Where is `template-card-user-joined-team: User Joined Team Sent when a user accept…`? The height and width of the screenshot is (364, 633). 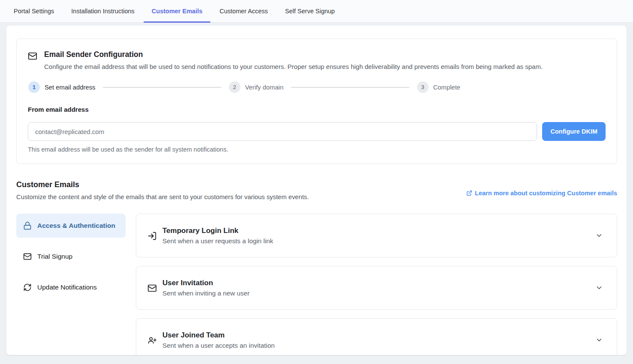 template-card-user-joined-team: User Joined Team Sent when a user accept… is located at coordinates (376, 337).